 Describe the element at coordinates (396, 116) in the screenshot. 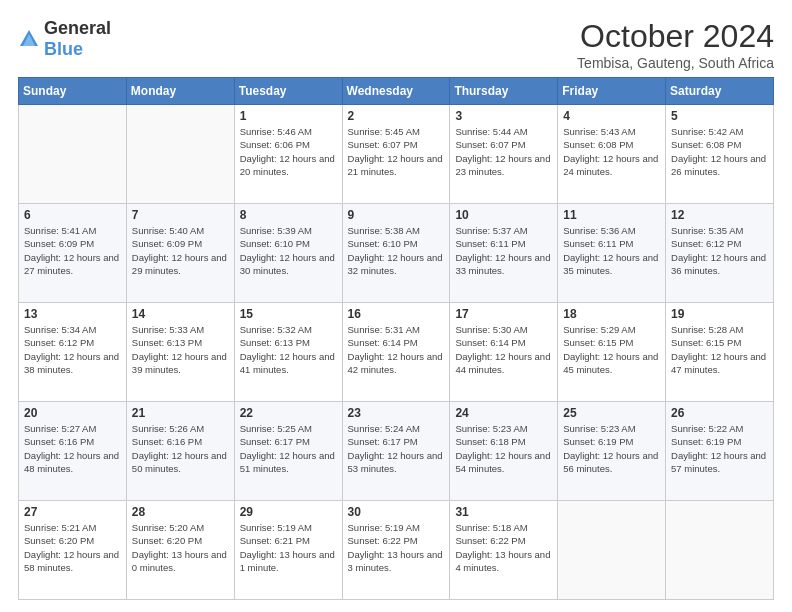

I see `day-number: 2` at that location.